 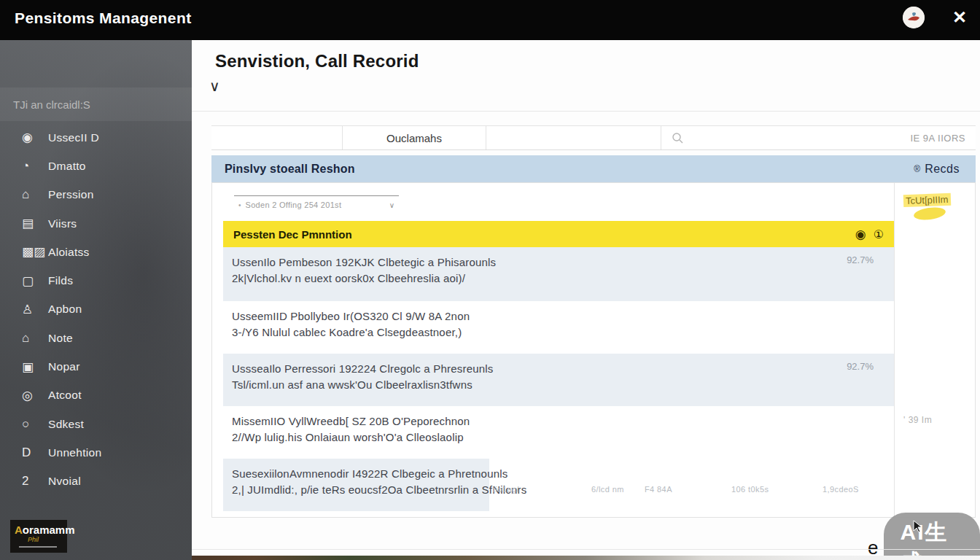 I want to click on watermark-label: AI生成, so click(x=924, y=540).